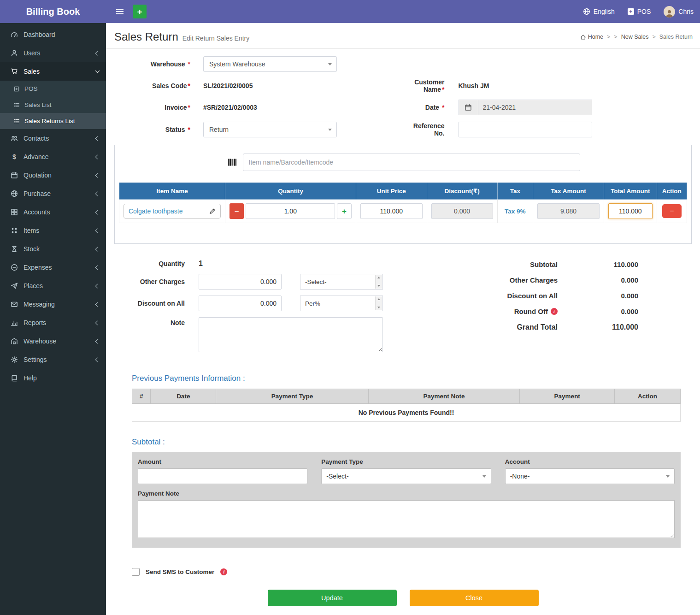  I want to click on close-button: Close, so click(474, 598).